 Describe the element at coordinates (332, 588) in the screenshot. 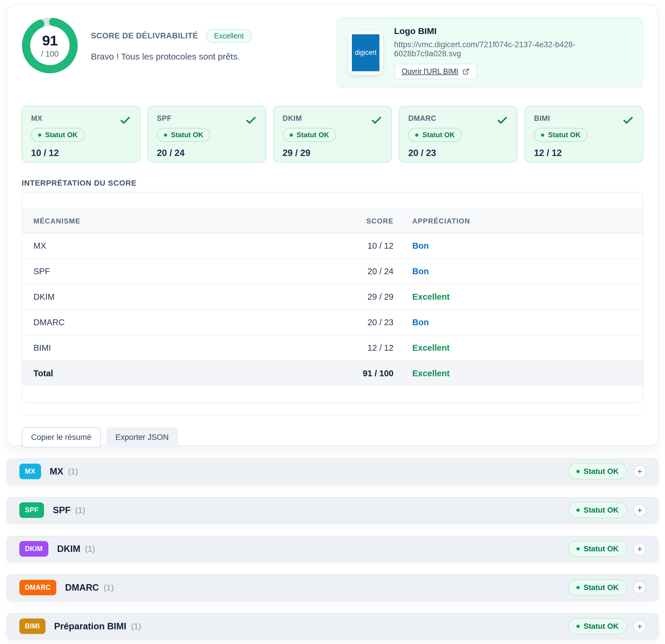

I see `accordion-row-dmarc: DMARC DMARC (1) Statut OK +` at that location.